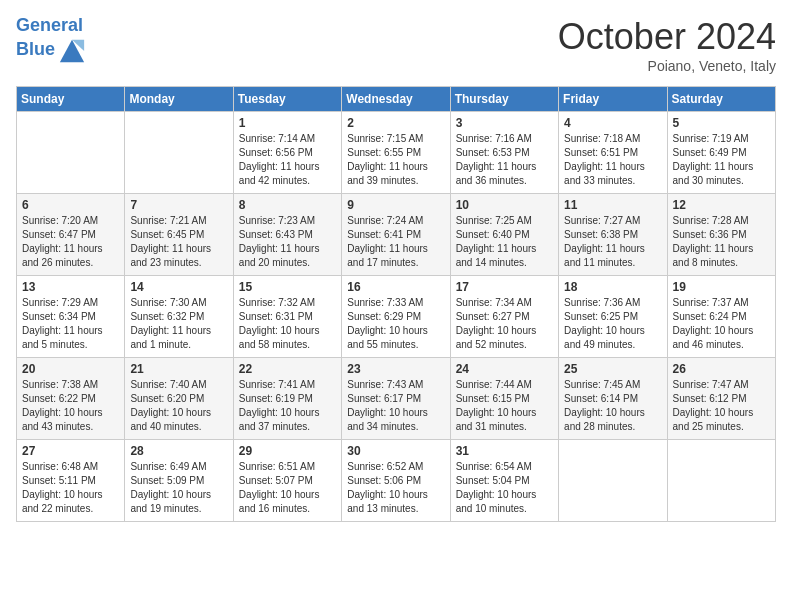 The image size is (792, 612). I want to click on calendar-cell: 24Sunrise: 7:44 AM Sunset: 6:15 PM Dayli…, so click(504, 399).